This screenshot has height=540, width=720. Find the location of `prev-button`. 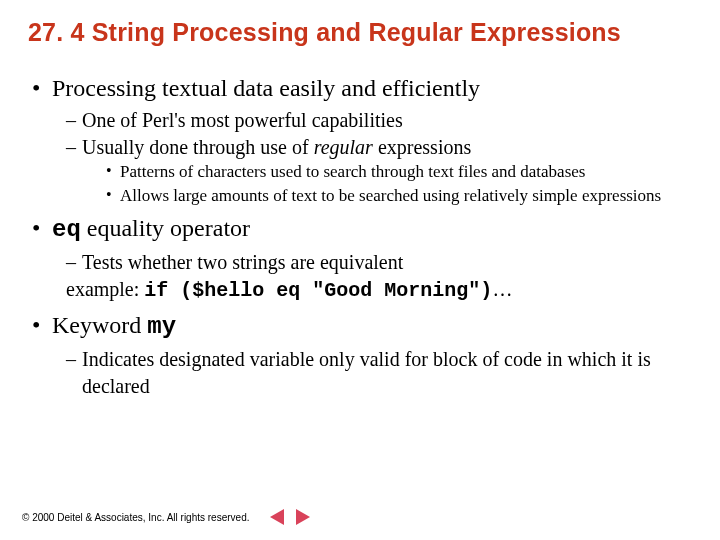

prev-button is located at coordinates (277, 517).